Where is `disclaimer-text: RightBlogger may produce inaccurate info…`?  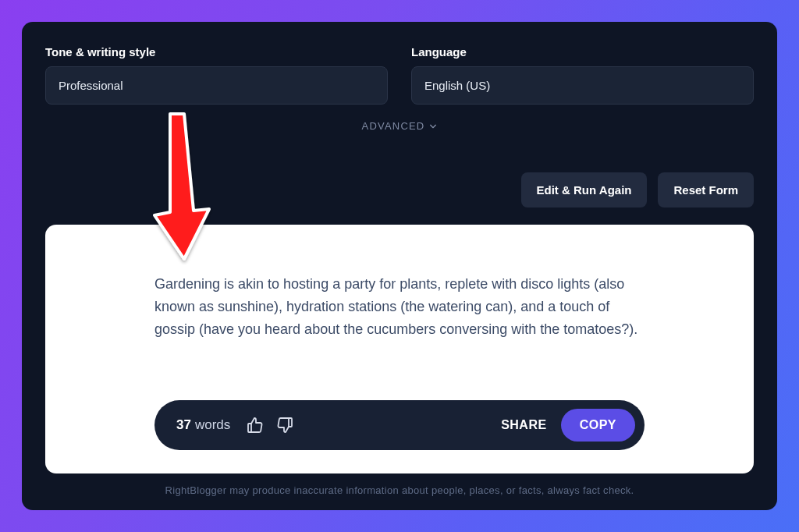 disclaimer-text: RightBlogger may produce inaccurate info… is located at coordinates (400, 490).